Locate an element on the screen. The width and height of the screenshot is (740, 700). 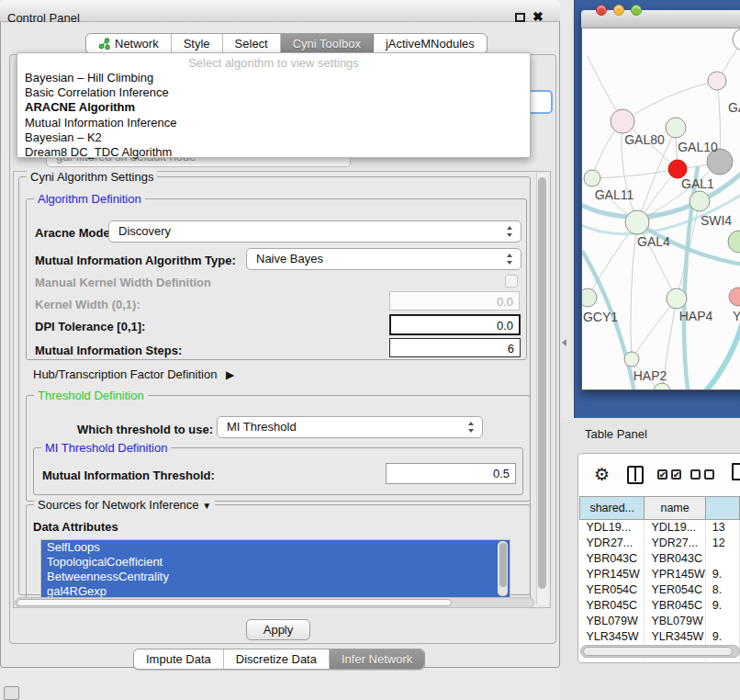
threshold-definition-title: Threshold Definition is located at coordinates (91, 395).